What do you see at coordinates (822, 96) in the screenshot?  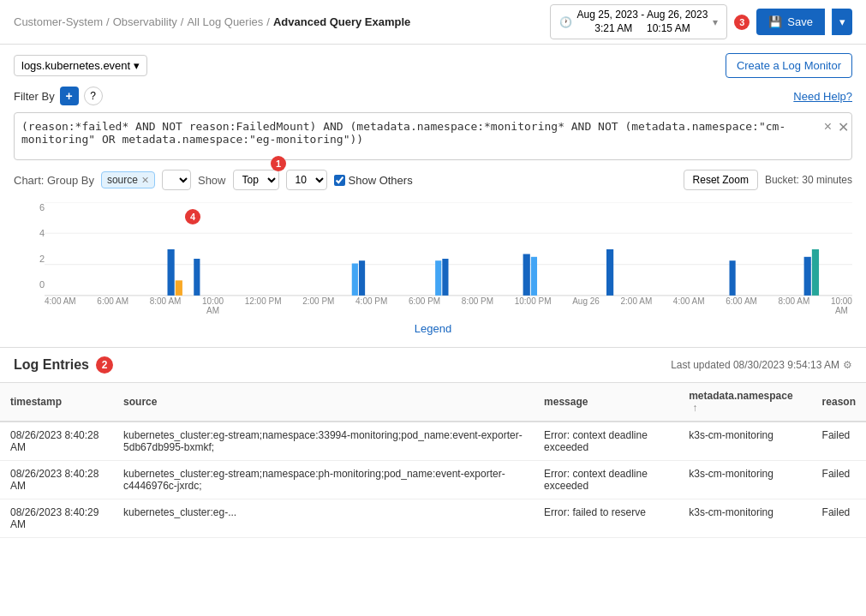 I see `need-help-link: Need Help?` at bounding box center [822, 96].